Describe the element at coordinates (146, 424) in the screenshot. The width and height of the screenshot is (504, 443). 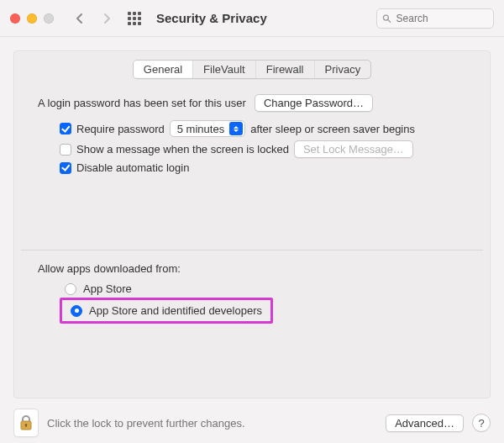
I see `lock-message: Click the lock to prevent further change…` at that location.